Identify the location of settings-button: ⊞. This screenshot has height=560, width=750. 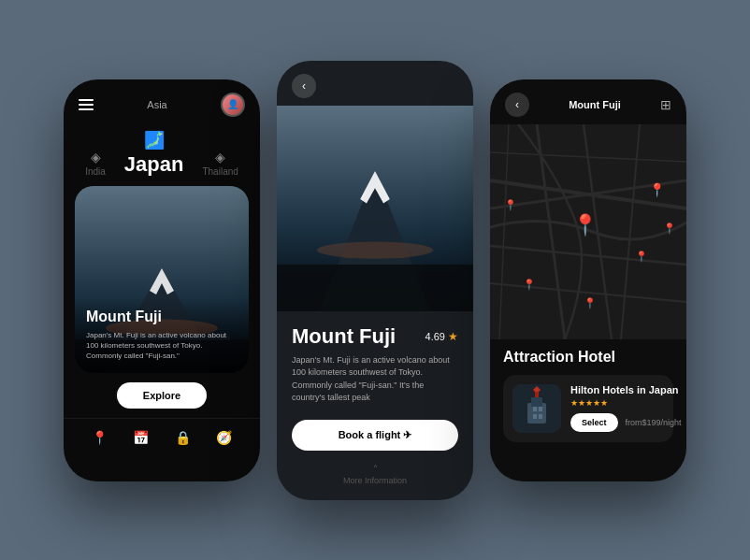
(666, 105).